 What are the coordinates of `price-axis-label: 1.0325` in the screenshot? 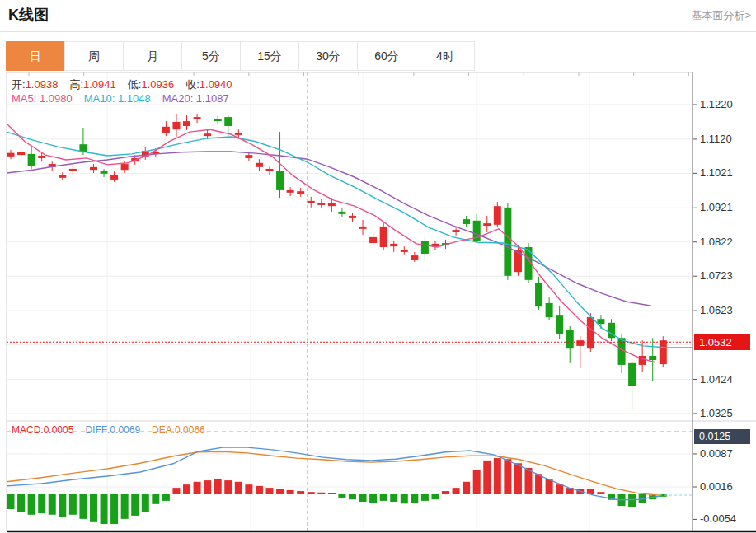 It's located at (716, 414).